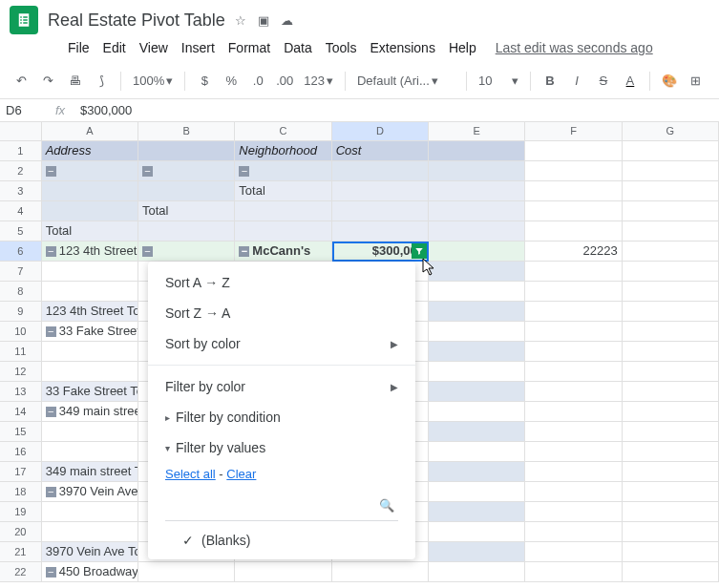  What do you see at coordinates (74, 81) in the screenshot?
I see `print-button: 🖶` at bounding box center [74, 81].